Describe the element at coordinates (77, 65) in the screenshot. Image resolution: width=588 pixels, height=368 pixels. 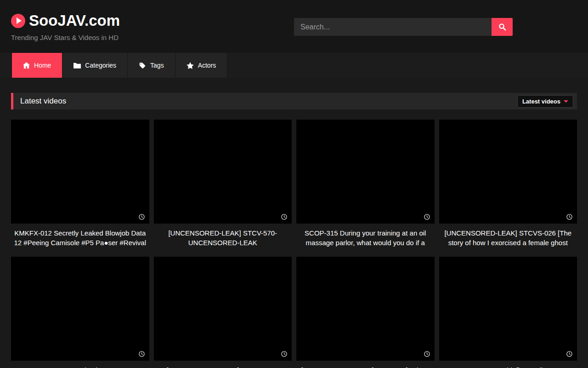
I see `folder-icon` at that location.